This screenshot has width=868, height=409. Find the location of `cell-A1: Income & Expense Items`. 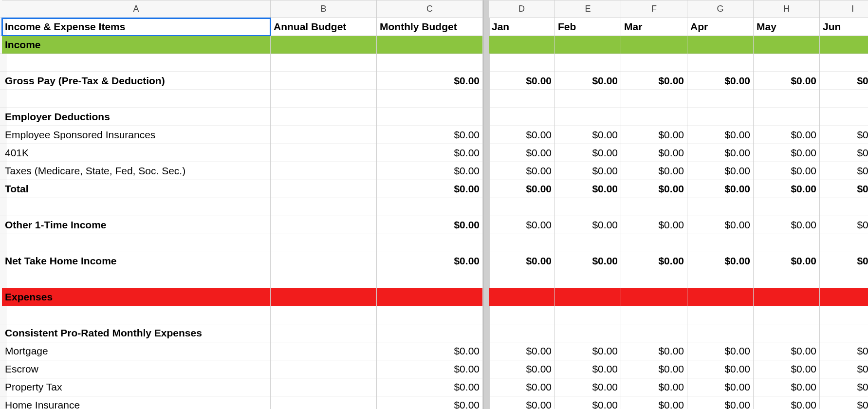

cell-A1: Income & Expense Items is located at coordinates (136, 27).